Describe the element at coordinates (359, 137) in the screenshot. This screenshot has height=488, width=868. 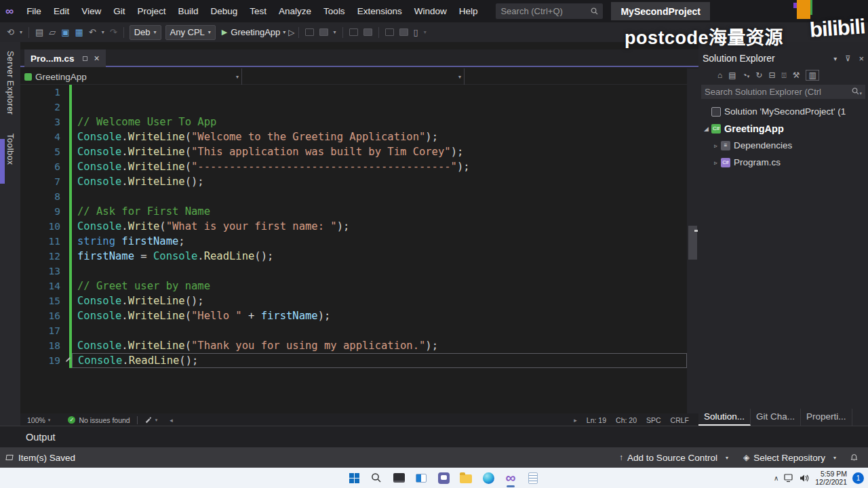
I see `code-line-4: 4Console.WriteLine("Welcome to the Greet…` at that location.